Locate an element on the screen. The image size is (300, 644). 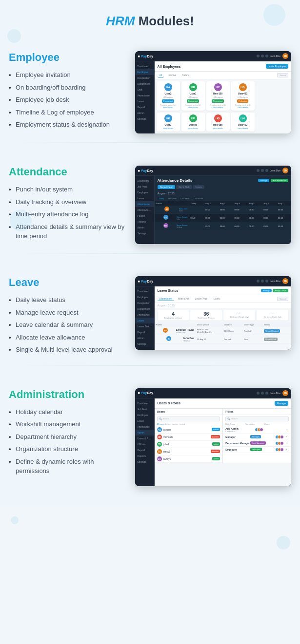
filter-tab-inactive: Inactive is located at coordinates (172, 75).